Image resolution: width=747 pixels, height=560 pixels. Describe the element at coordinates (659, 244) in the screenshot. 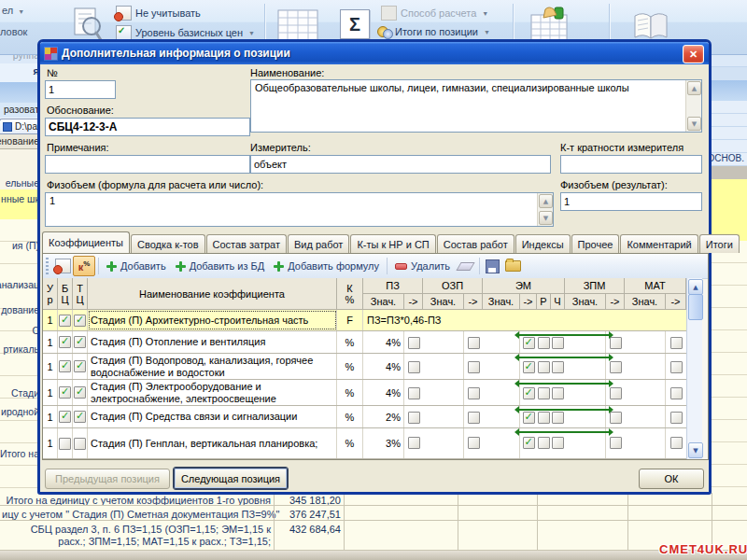

I see `tab-9: Комментарий` at that location.